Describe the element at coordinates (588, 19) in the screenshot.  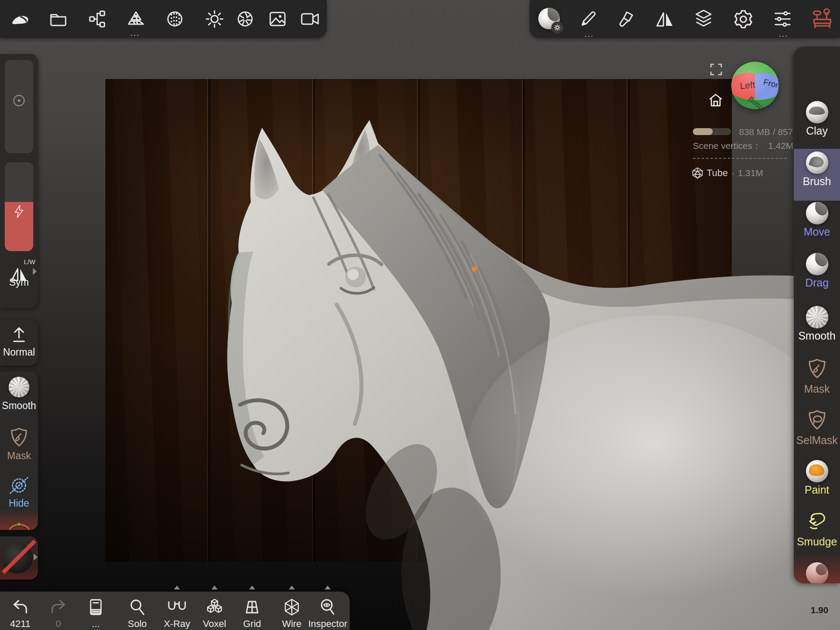
I see `stylus-icon` at that location.